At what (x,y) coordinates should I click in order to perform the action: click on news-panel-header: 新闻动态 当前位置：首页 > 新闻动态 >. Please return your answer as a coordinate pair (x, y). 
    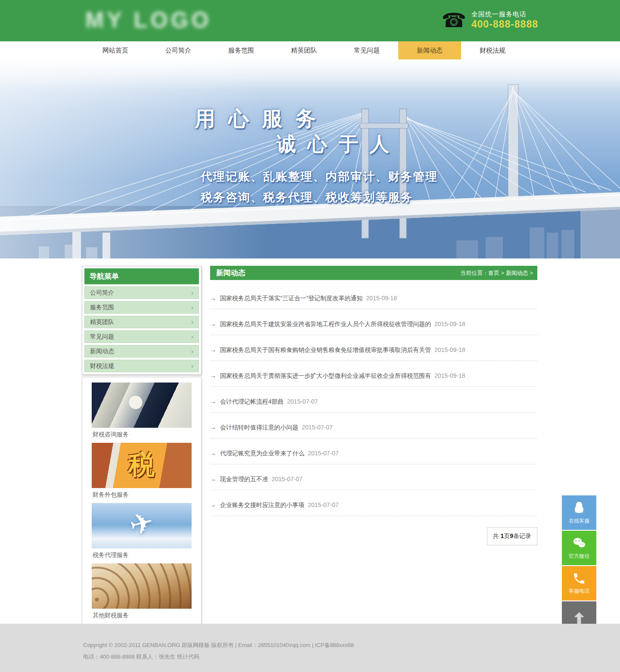
    Looking at the image, I should click on (374, 273).